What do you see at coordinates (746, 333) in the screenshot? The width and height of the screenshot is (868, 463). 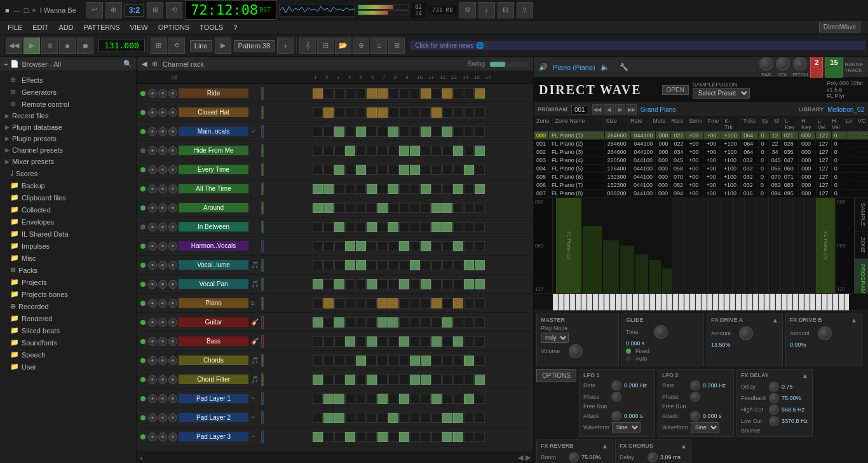 I see `dw-fxda-knob` at bounding box center [746, 333].